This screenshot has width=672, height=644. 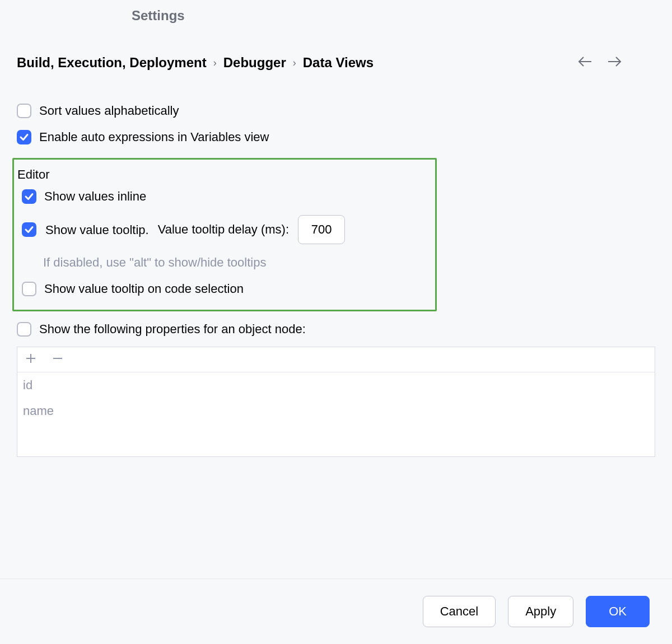 What do you see at coordinates (459, 612) in the screenshot?
I see `cancel-button: Cancel` at bounding box center [459, 612].